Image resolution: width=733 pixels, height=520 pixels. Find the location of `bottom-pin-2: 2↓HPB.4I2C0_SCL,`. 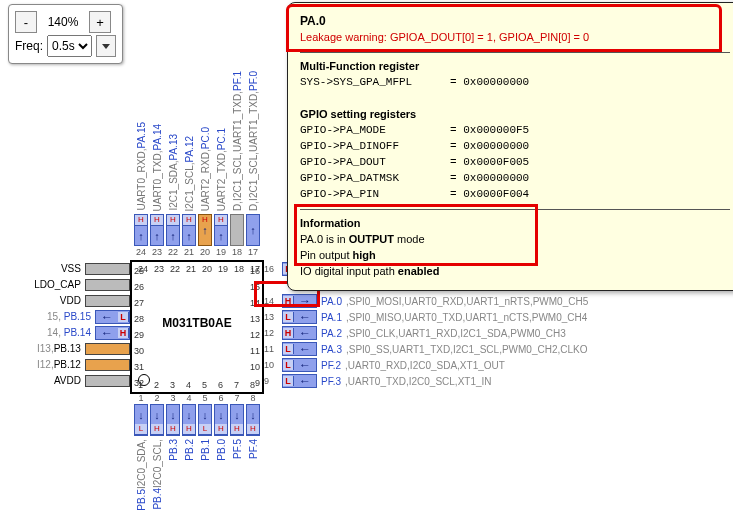

bottom-pin-2: 2↓HPB.4I2C0_SCL, is located at coordinates (157, 451).